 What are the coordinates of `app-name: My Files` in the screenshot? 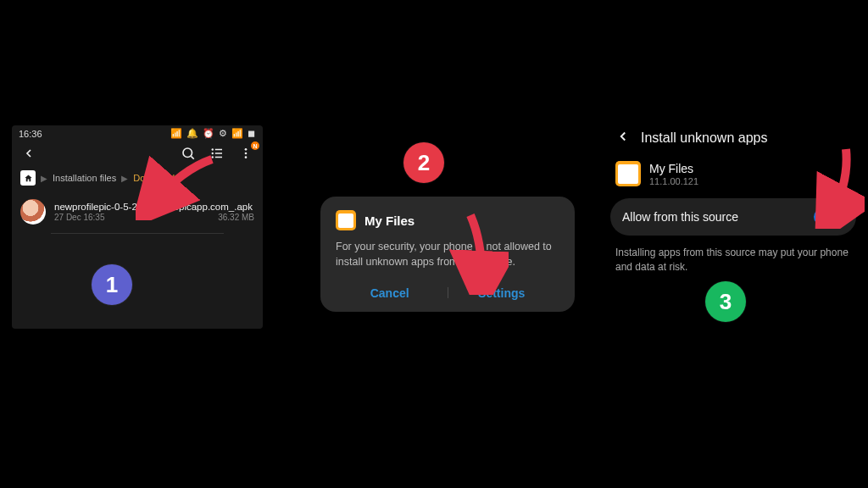 It's located at (674, 169).